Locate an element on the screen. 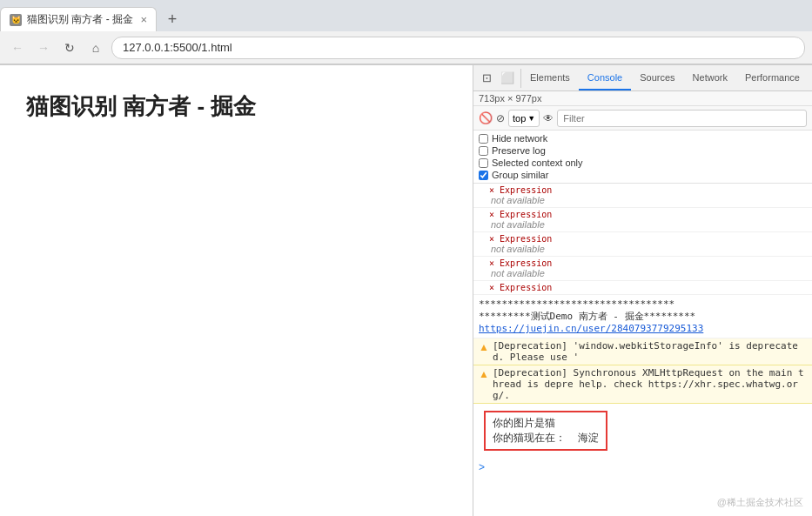 The height and width of the screenshot is (516, 812). browser-tab: 🐱 猫图识别 南方者 - 掘金 × is located at coordinates (78, 19).